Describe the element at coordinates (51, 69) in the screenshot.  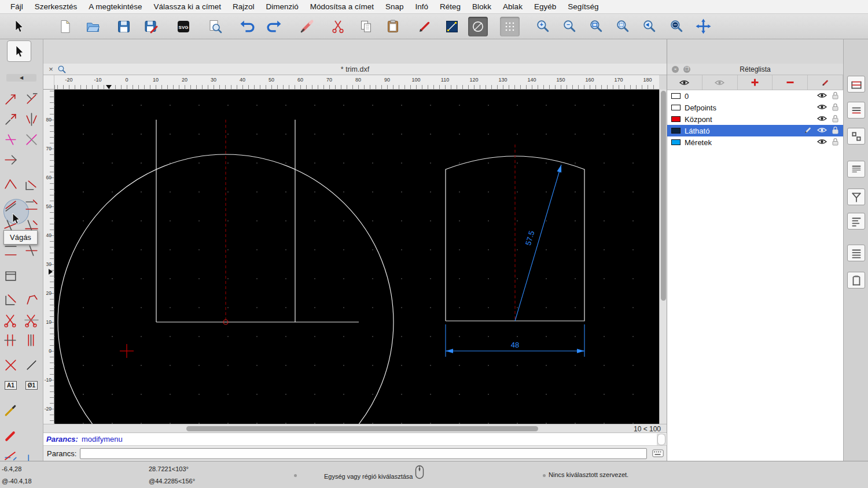
I see `close-document-icon: ×` at that location.